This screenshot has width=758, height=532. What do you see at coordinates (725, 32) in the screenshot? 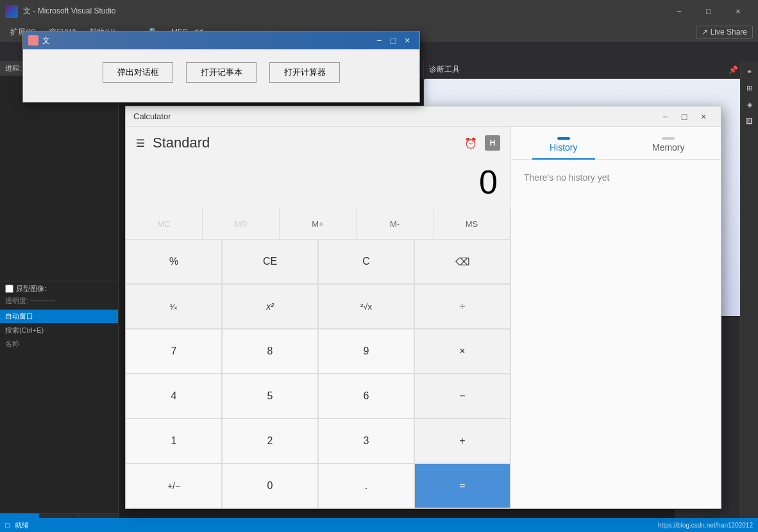
I see `live-share-button: ↗ Live Share` at bounding box center [725, 32].